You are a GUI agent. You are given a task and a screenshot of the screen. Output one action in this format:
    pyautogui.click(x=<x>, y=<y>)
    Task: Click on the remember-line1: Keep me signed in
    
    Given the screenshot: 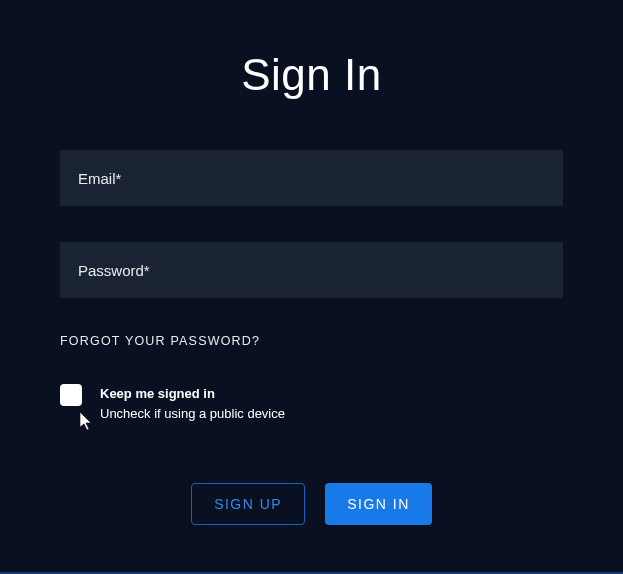 What is the action you would take?
    pyautogui.click(x=192, y=394)
    